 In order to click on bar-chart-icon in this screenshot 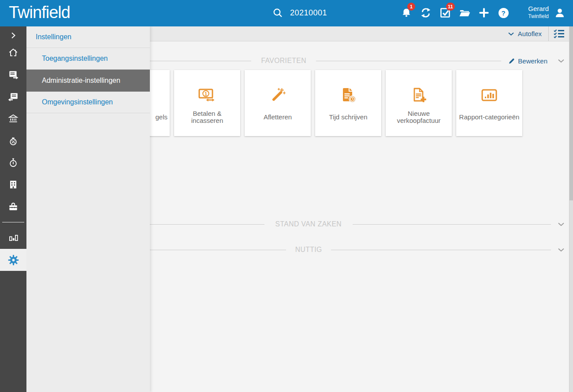, I will do `click(13, 237)`.